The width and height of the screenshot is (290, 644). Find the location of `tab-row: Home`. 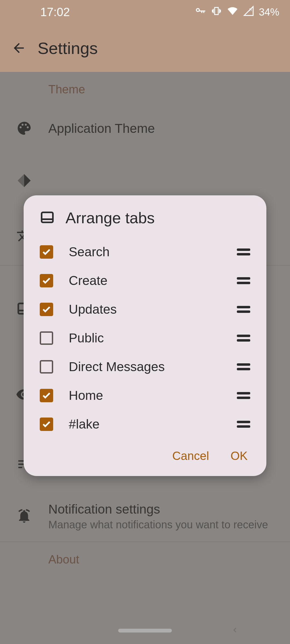

tab-row: Home is located at coordinates (145, 396).